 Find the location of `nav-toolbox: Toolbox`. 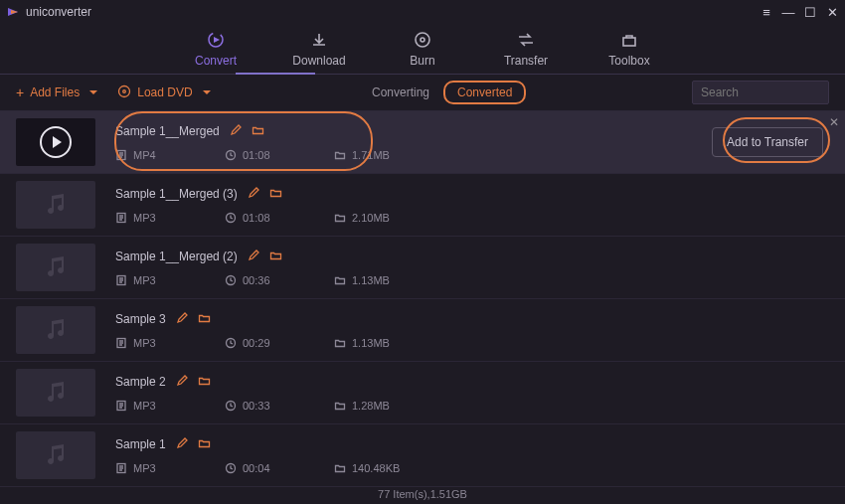

nav-toolbox: Toolbox is located at coordinates (629, 52).